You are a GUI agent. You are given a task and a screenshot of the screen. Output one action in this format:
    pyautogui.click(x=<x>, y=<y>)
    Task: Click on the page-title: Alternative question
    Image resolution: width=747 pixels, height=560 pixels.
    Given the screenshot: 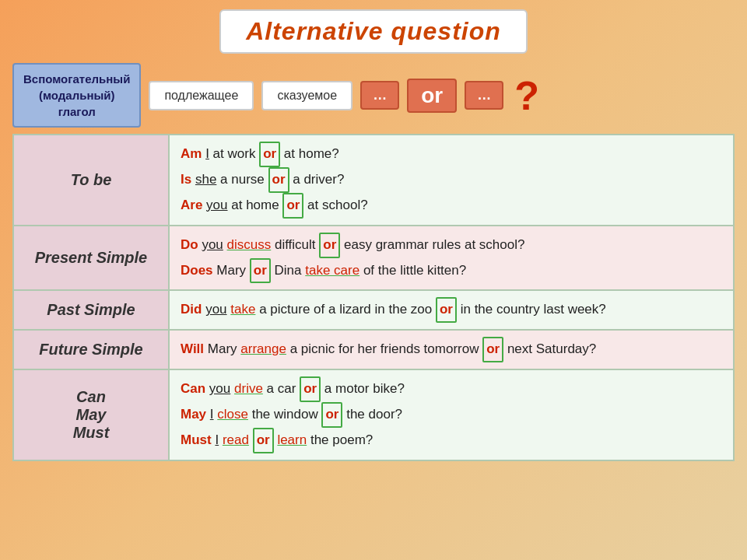 What is the action you would take?
    pyautogui.click(x=374, y=31)
    